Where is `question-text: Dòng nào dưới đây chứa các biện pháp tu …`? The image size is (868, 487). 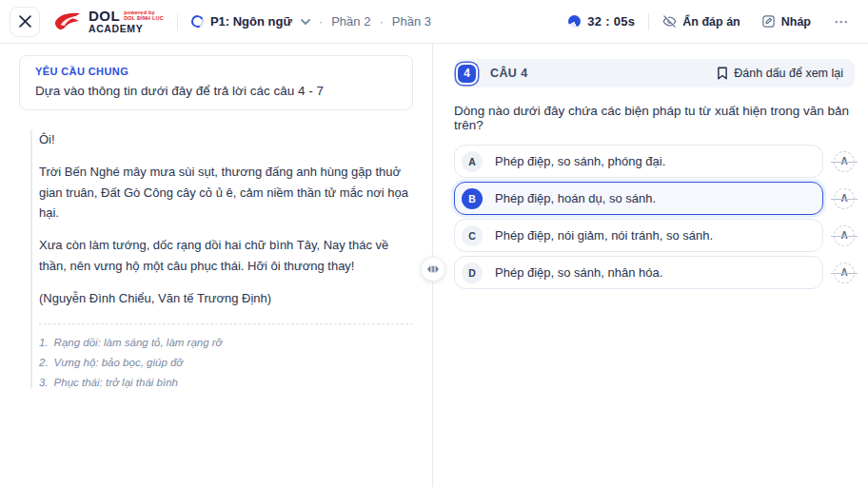
question-text: Dòng nào dưới đây chứa các biện pháp tu … is located at coordinates (655, 118).